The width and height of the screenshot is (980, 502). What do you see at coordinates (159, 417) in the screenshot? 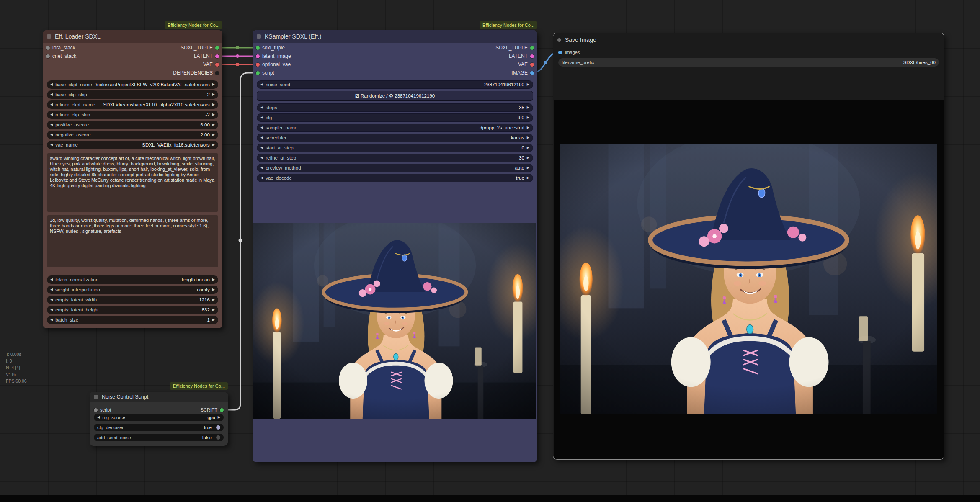
I see `widget-rng-source: ◀ rng_source gpu ▶` at bounding box center [159, 417].